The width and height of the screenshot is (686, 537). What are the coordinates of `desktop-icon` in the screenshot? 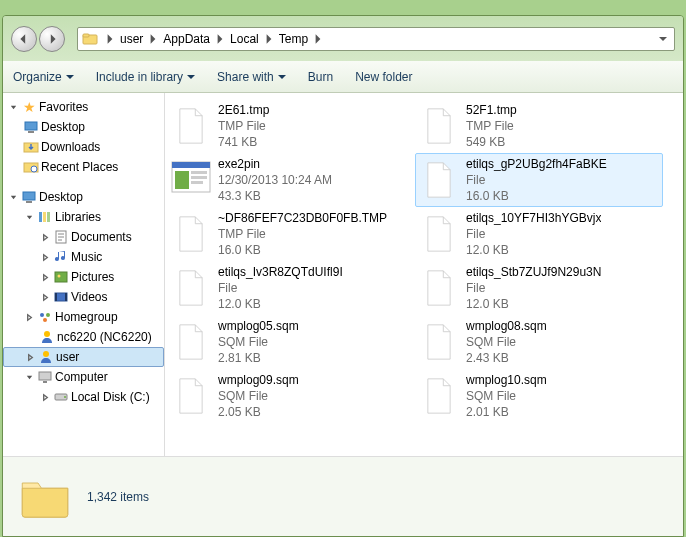 It's located at (31, 127).